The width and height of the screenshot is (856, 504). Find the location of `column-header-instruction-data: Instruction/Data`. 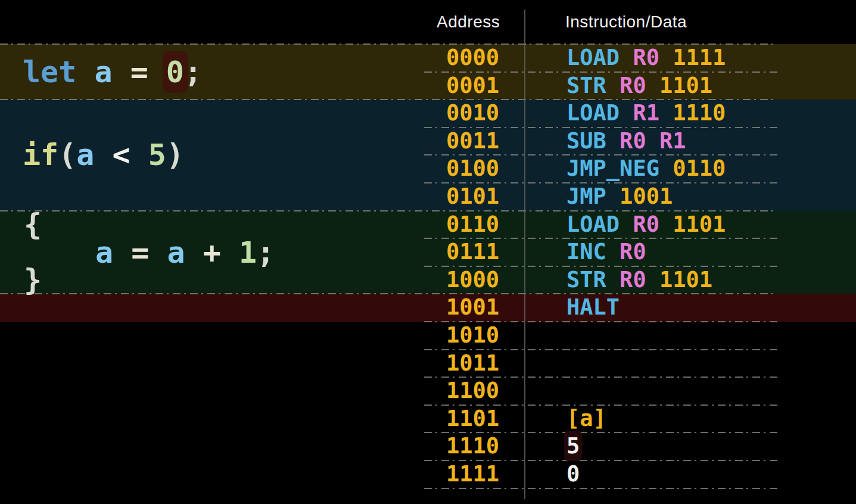

column-header-instruction-data: Instruction/Data is located at coordinates (626, 22).